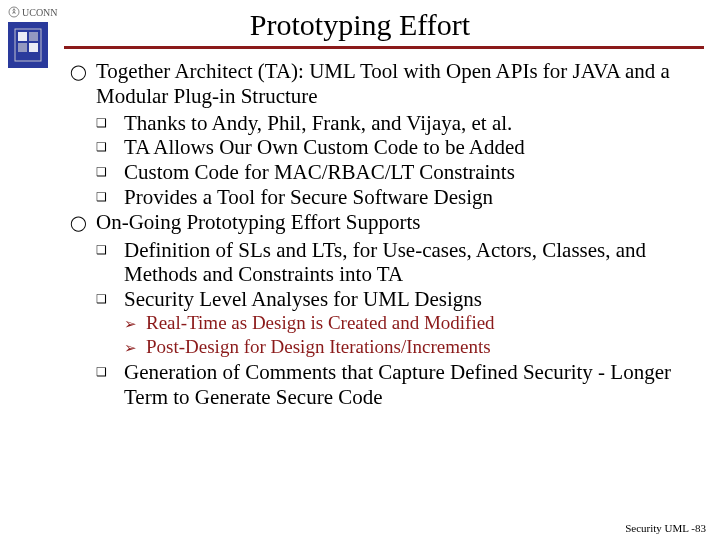 The height and width of the screenshot is (540, 720). I want to click on logo-area: UCONN, so click(34, 37).